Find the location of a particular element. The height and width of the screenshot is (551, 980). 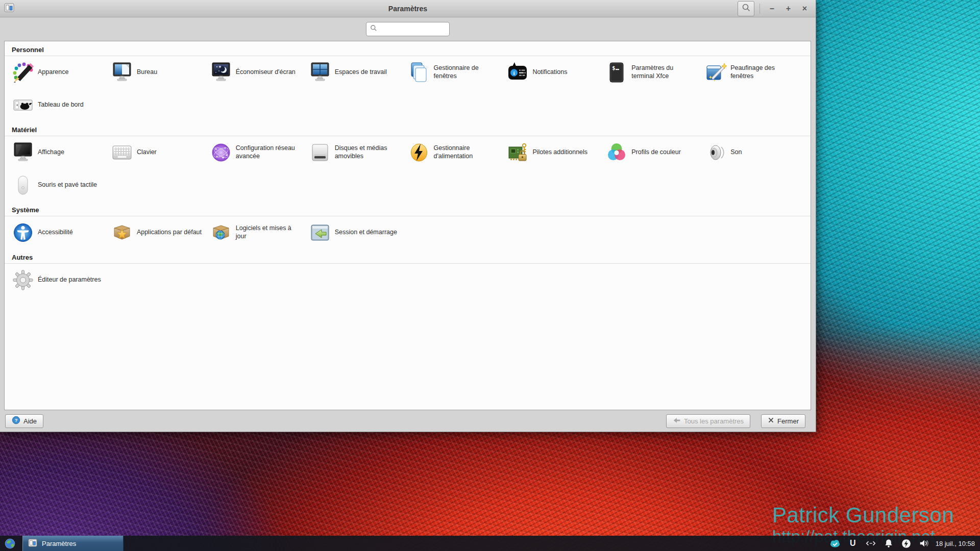

settings-item-terminal: $ Paramètres du terminal Xfce is located at coordinates (655, 72).